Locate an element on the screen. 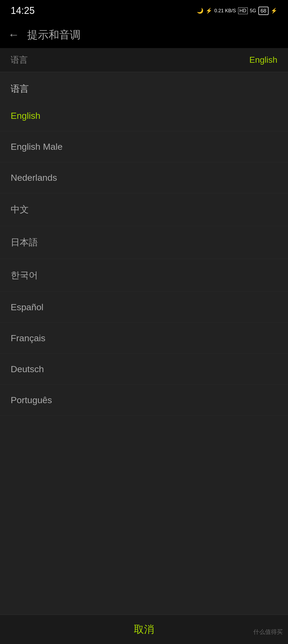 The height and width of the screenshot is (644, 288). cancel-button: 取消 is located at coordinates (144, 630).